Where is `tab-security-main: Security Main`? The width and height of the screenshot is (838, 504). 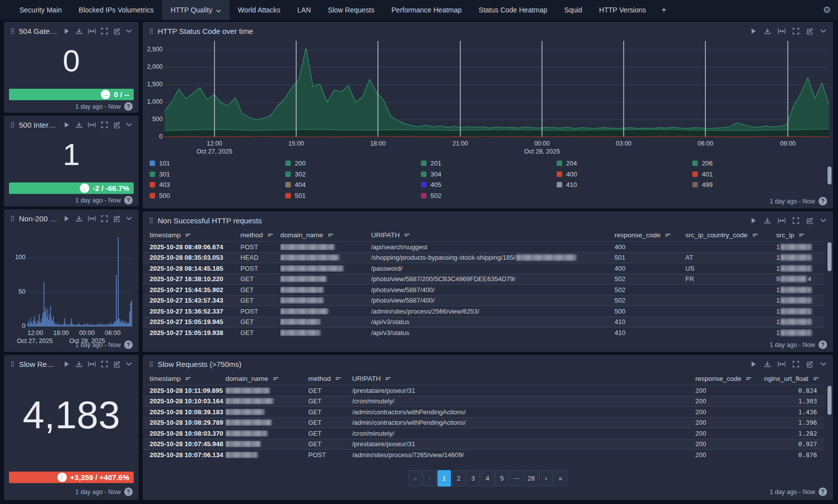 tab-security-main: Security Main is located at coordinates (41, 10).